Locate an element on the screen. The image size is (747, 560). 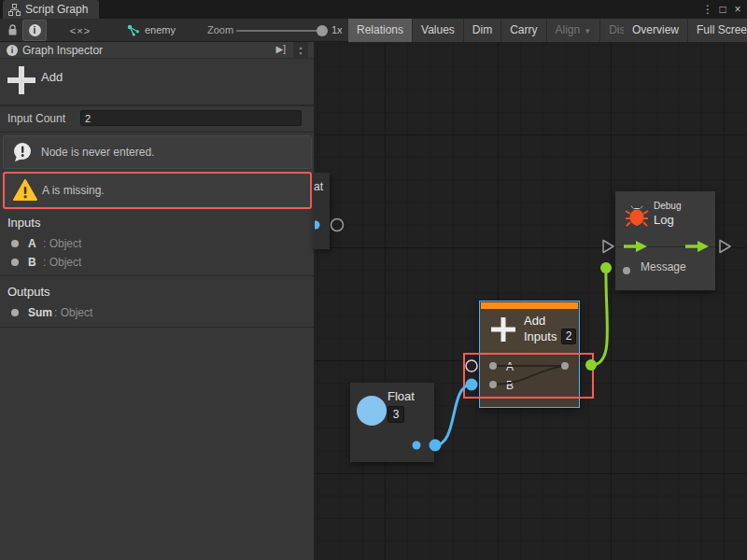
input-count-field is located at coordinates (190, 118).